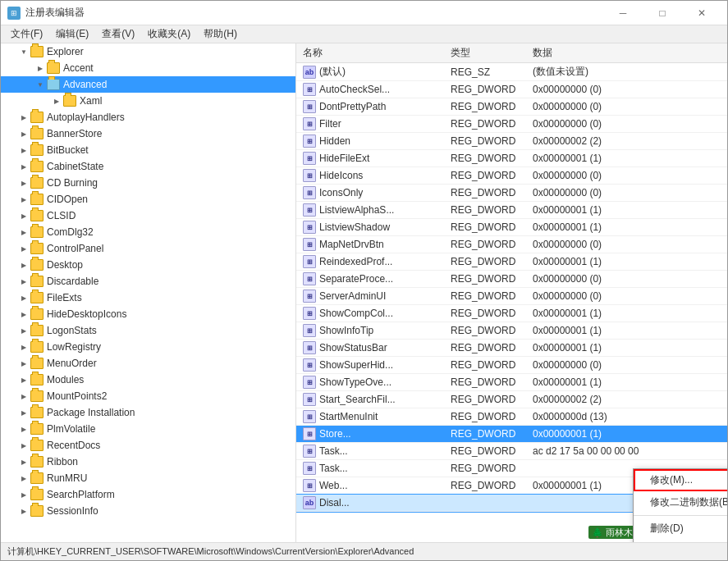 The height and width of the screenshot is (561, 728). Describe the element at coordinates (512, 279) in the screenshot. I see `table-row: ⊞SeparateProce...REG_DWORD0x00000000 (0)` at that location.